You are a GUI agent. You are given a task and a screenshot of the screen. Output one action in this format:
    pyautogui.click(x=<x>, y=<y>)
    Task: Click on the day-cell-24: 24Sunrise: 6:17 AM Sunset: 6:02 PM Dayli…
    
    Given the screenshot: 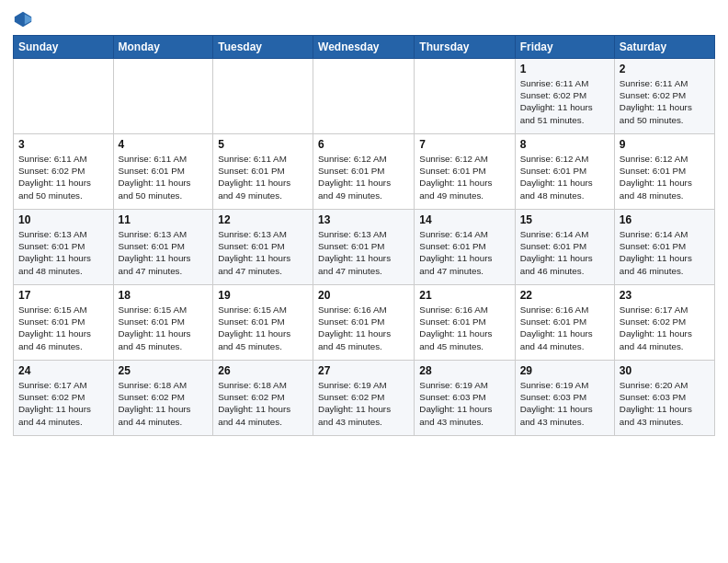 What is the action you would take?
    pyautogui.click(x=64, y=398)
    